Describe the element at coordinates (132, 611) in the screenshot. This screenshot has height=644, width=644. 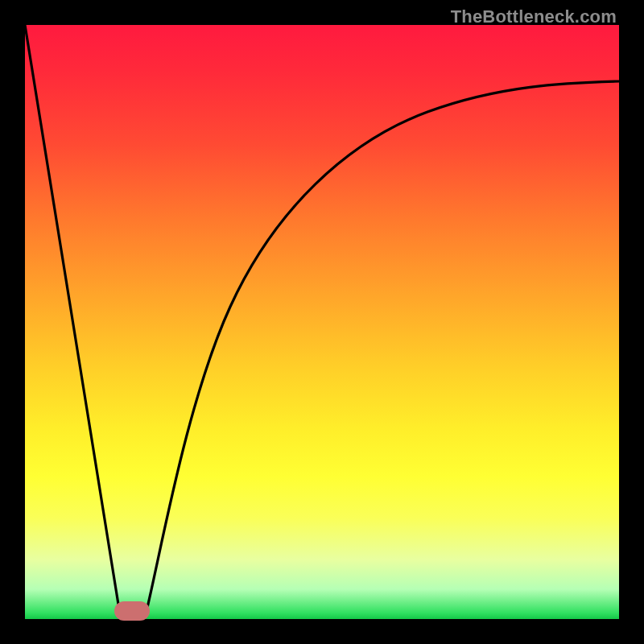
I see `trough-marker` at that location.